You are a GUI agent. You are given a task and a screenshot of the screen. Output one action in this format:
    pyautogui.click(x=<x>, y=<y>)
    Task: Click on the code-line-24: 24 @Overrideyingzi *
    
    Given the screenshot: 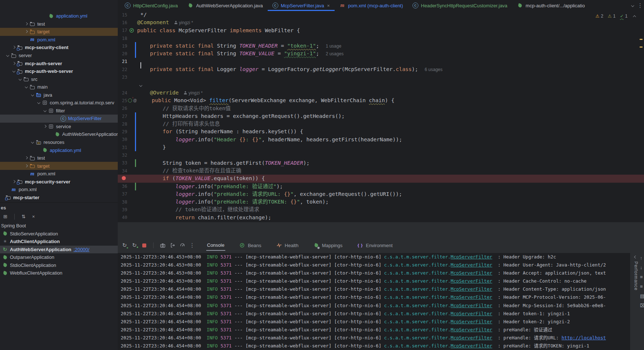 What is the action you would take?
    pyautogui.click(x=381, y=93)
    